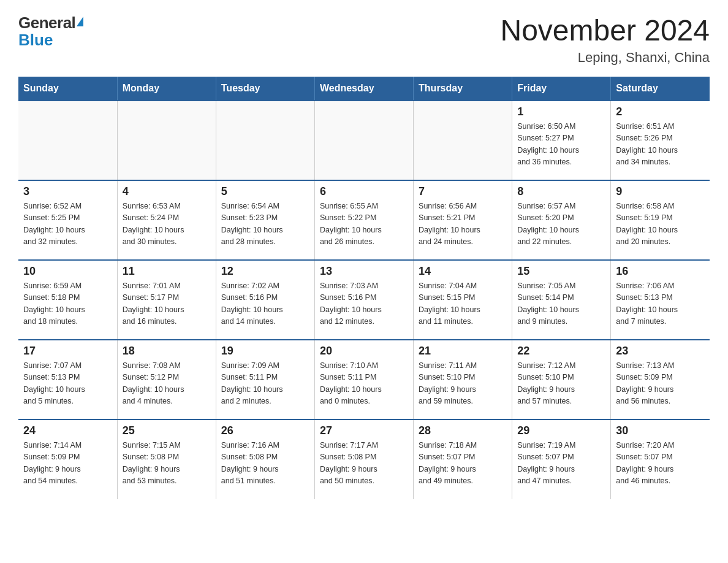 Image resolution: width=728 pixels, height=563 pixels. I want to click on day-number: 5, so click(265, 191).